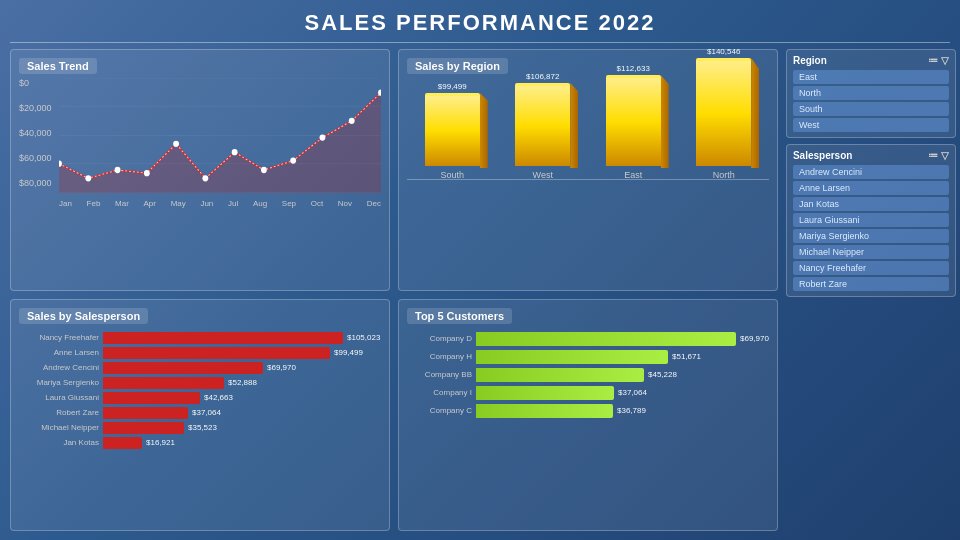 Image resolution: width=960 pixels, height=540 pixels. What do you see at coordinates (871, 156) in the screenshot?
I see `salesperson-filter-header: Salesperson ≔ ▽` at bounding box center [871, 156].